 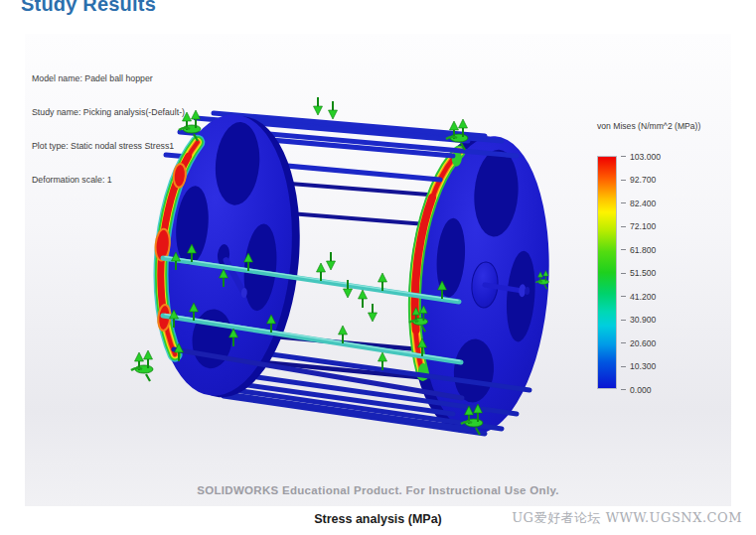 What do you see at coordinates (378, 490) in the screenshot?
I see `solidworks-watermark: SOLIDWORKS Educational Product. For Inst…` at bounding box center [378, 490].